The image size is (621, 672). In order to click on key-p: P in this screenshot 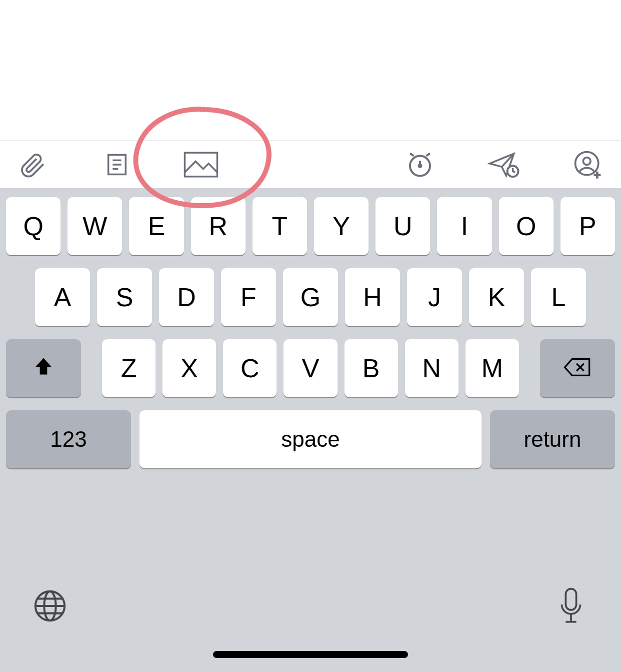, I will do `click(588, 226)`.